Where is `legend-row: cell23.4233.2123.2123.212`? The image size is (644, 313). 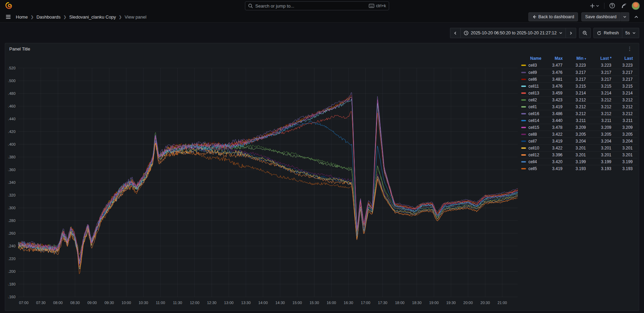
legend-row: cell23.4233.2123.2123.212 is located at coordinates (579, 100).